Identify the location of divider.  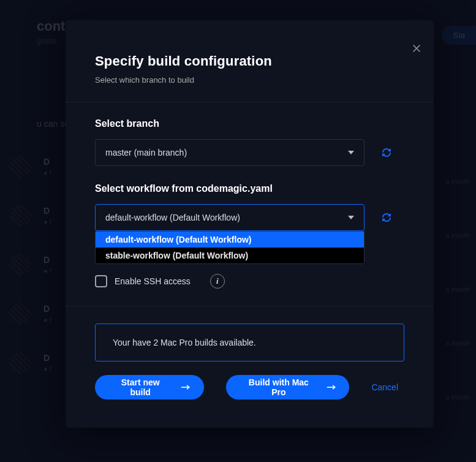
(250, 306).